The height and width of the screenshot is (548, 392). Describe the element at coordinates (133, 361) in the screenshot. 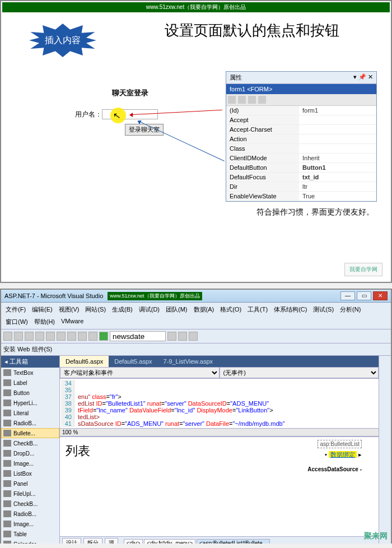

I see `document-tab: Default5.aspx` at that location.